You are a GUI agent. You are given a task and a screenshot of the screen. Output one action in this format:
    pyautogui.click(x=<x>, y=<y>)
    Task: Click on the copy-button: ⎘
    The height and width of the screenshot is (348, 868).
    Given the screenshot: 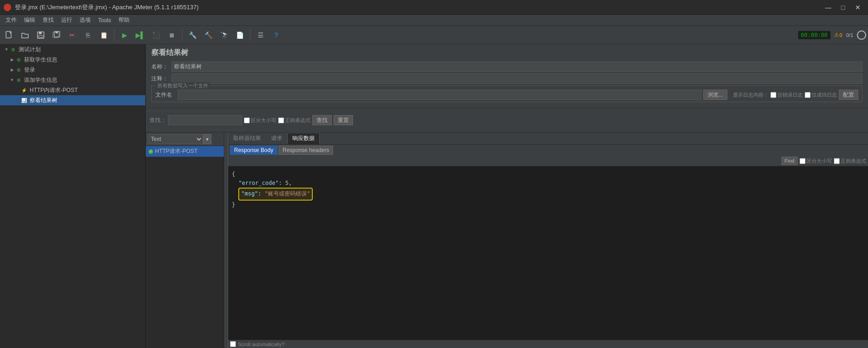 What is the action you would take?
    pyautogui.click(x=88, y=35)
    